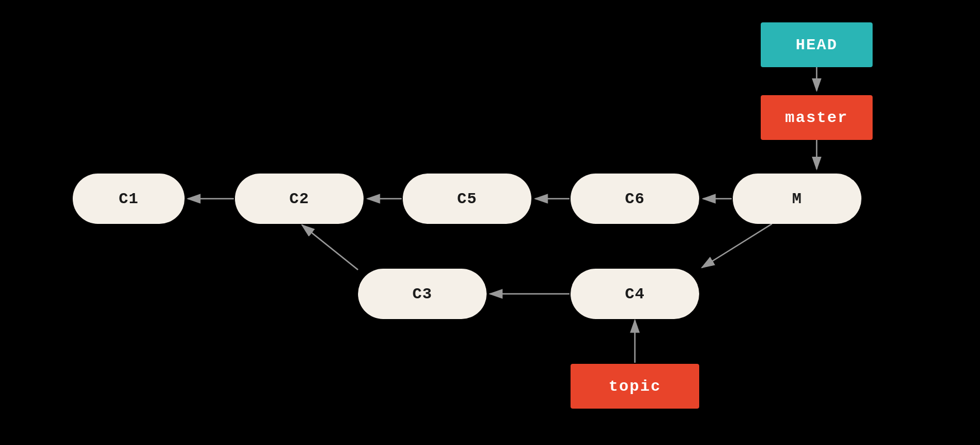 The height and width of the screenshot is (445, 980). What do you see at coordinates (817, 118) in the screenshot?
I see `master-label: master` at bounding box center [817, 118].